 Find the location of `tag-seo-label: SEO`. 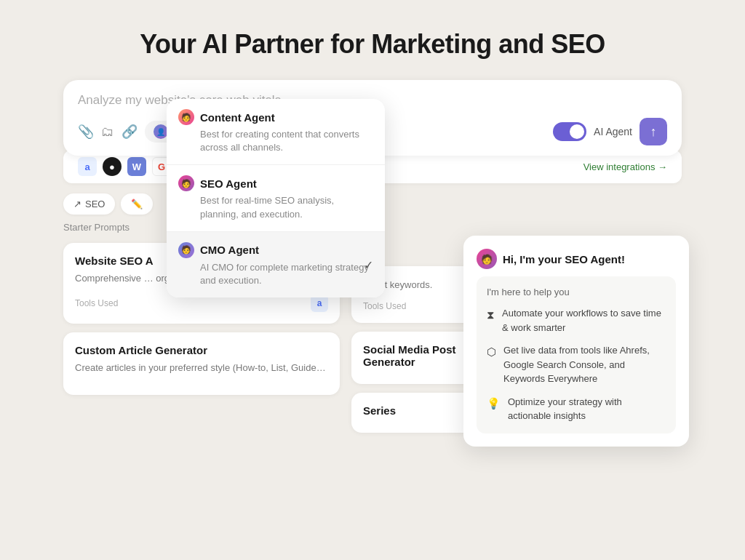

tag-seo-label: SEO is located at coordinates (95, 204).